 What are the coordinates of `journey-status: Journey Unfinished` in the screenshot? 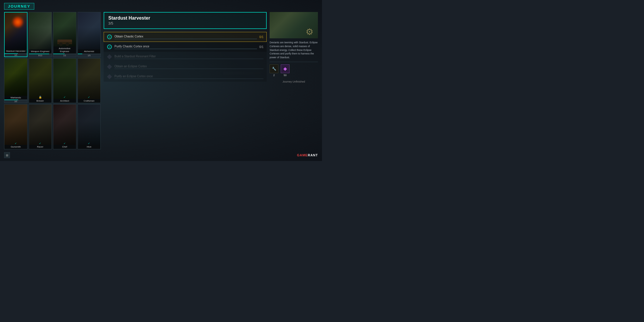 It's located at (294, 82).